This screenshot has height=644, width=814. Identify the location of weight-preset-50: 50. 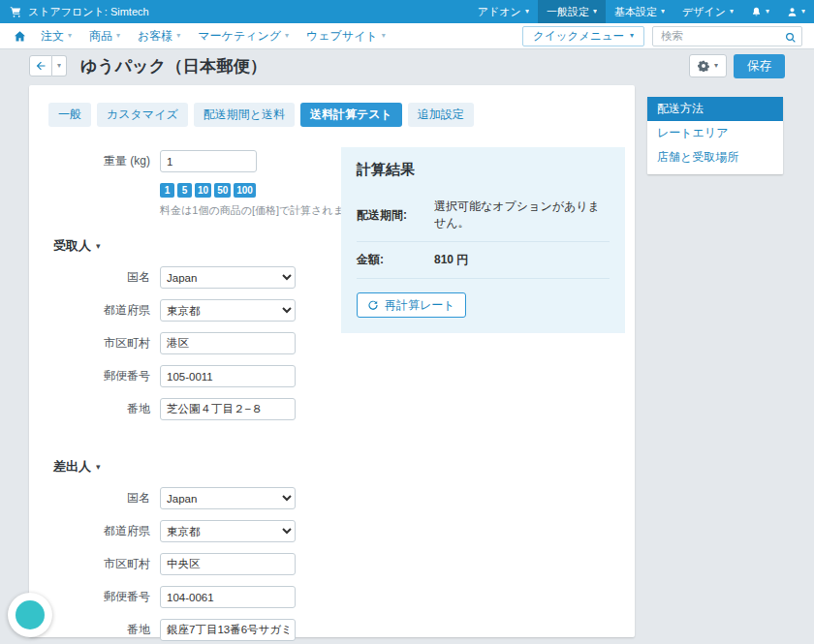
(223, 190).